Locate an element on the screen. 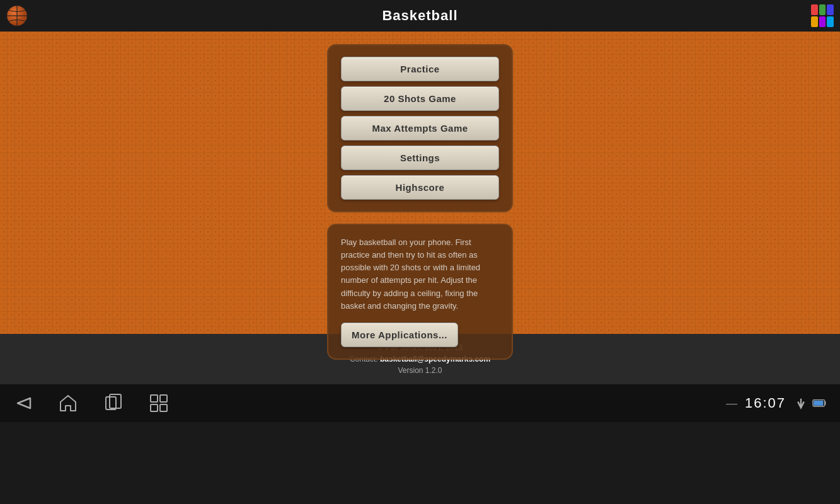 The image size is (840, 504). twenty-shots-button: 20 Shots Game is located at coordinates (420, 98).